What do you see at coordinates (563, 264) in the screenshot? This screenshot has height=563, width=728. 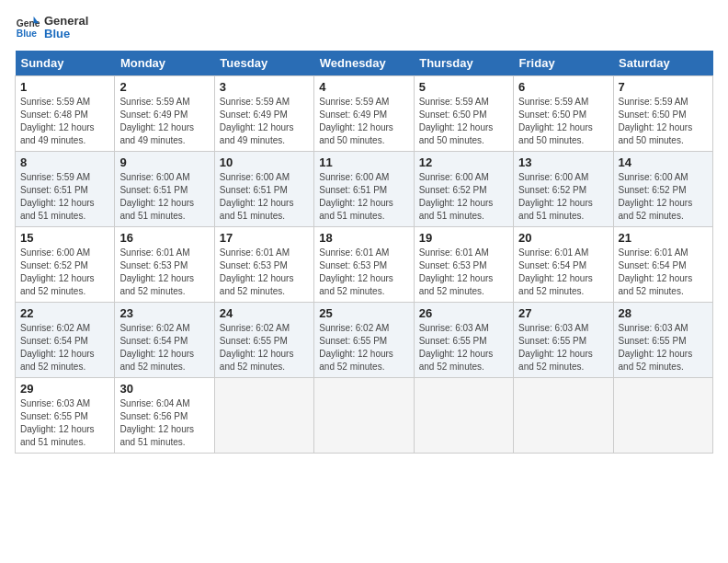 I see `day-20: 20Sunrise: 6:01 AMSunset: 6:54 PMDayligh…` at bounding box center [563, 264].